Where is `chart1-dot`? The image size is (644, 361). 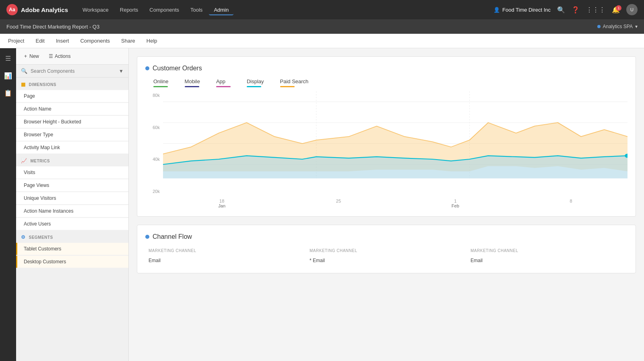 chart1-dot is located at coordinates (147, 68).